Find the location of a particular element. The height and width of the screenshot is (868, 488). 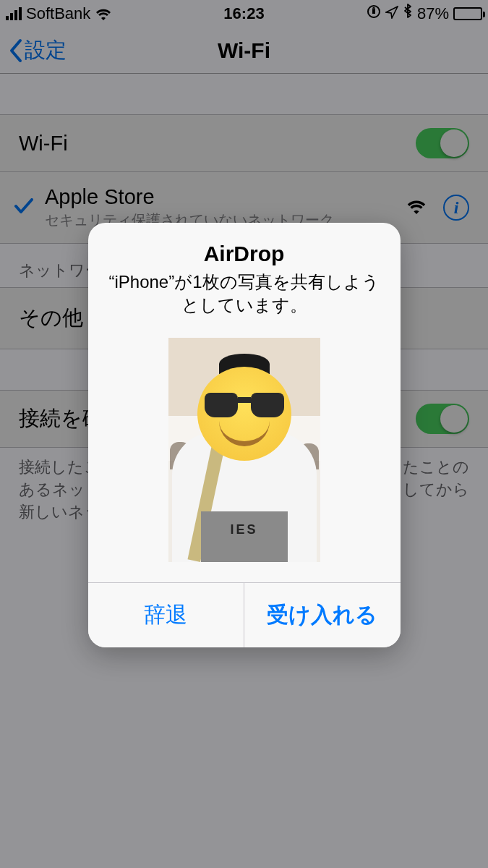

sunglasses-emoji-icon is located at coordinates (244, 414).